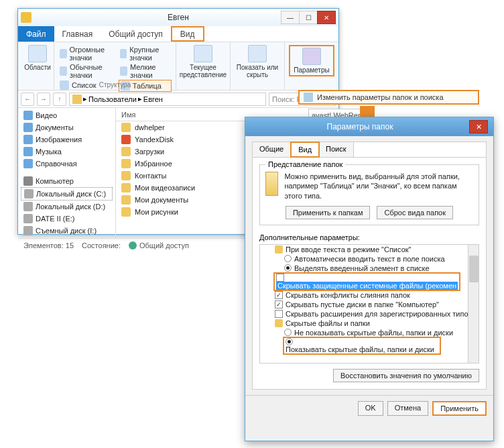 This screenshot has width=504, height=448. What do you see at coordinates (473, 304) in the screenshot?
I see `scrollbar` at bounding box center [473, 304].